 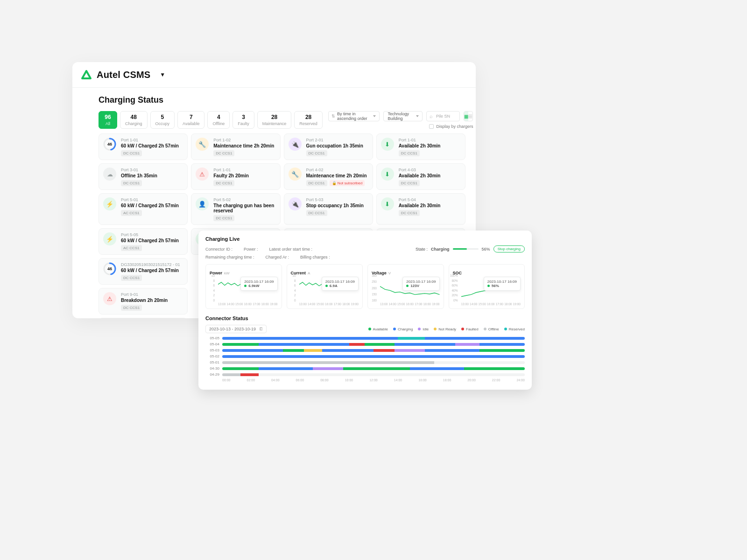 What do you see at coordinates (162, 120) in the screenshot?
I see `status-tab-occupy: 5Occupy` at bounding box center [162, 120].